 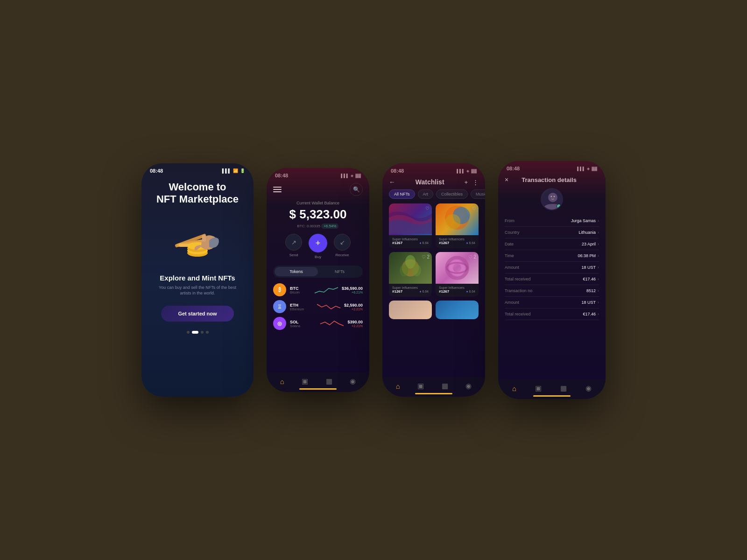 What do you see at coordinates (599, 221) in the screenshot?
I see `from-chevron: ›` at bounding box center [599, 221].